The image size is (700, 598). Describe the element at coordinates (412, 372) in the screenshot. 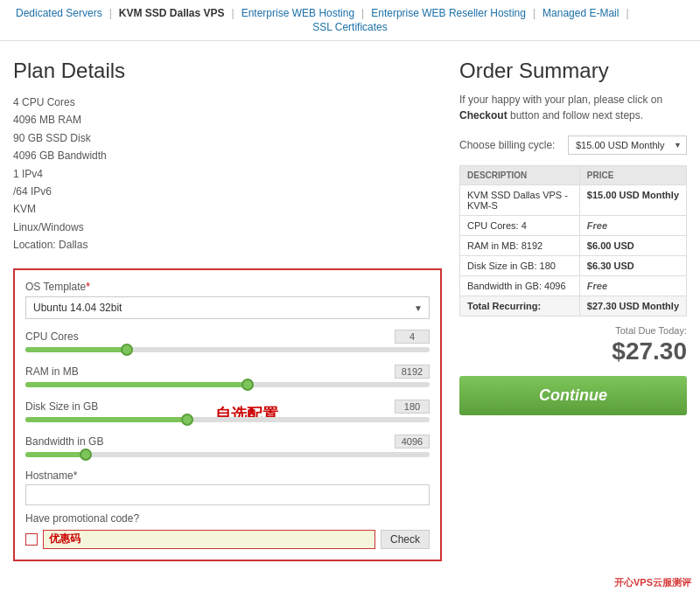

I see `ram-value: 8192` at that location.